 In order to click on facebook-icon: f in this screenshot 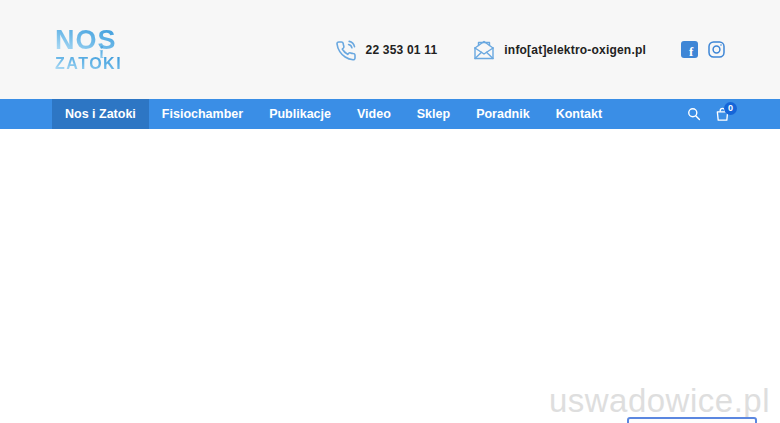, I will do `click(690, 50)`.